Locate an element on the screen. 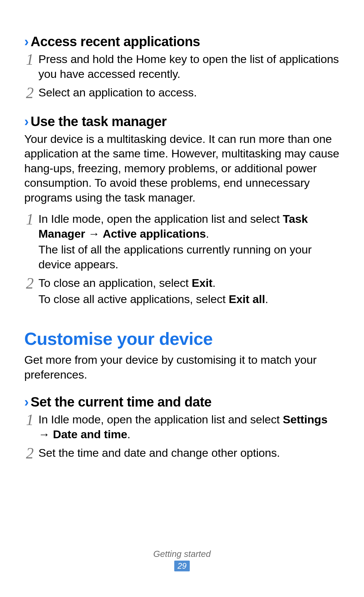  section-heading-customise: Customise your device is located at coordinates (182, 339).